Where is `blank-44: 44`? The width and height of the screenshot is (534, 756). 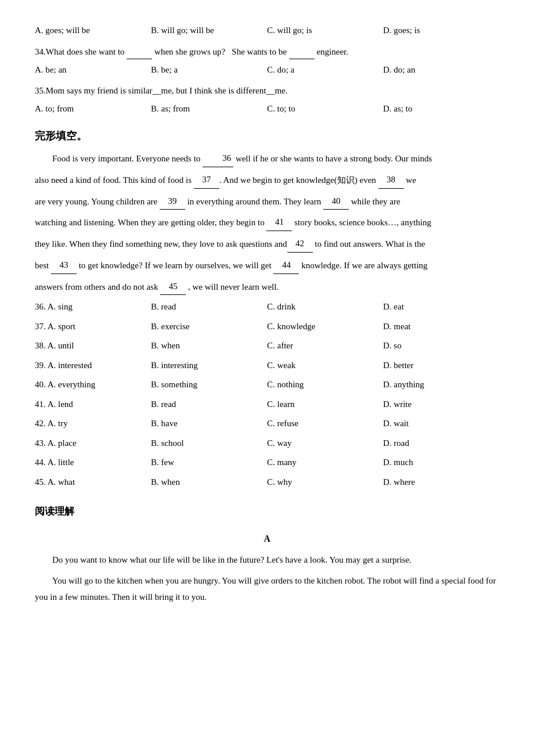
blank-44: 44 is located at coordinates (286, 266).